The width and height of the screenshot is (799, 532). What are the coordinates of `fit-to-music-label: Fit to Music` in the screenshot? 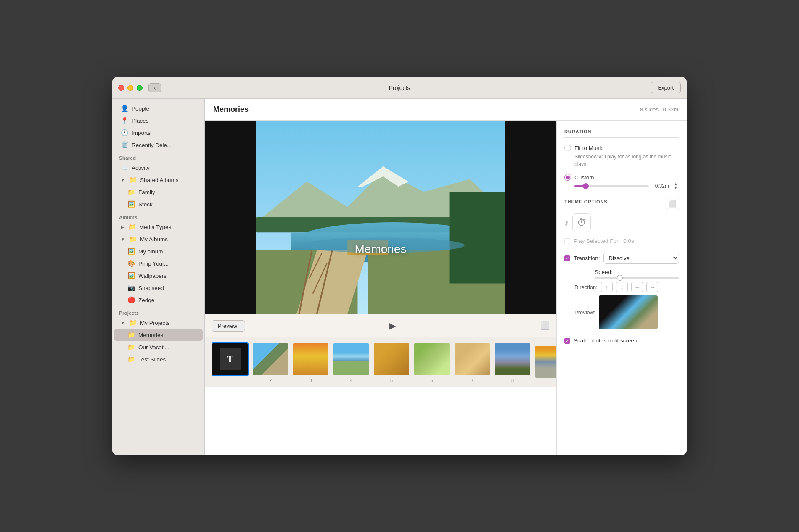 It's located at (589, 148).